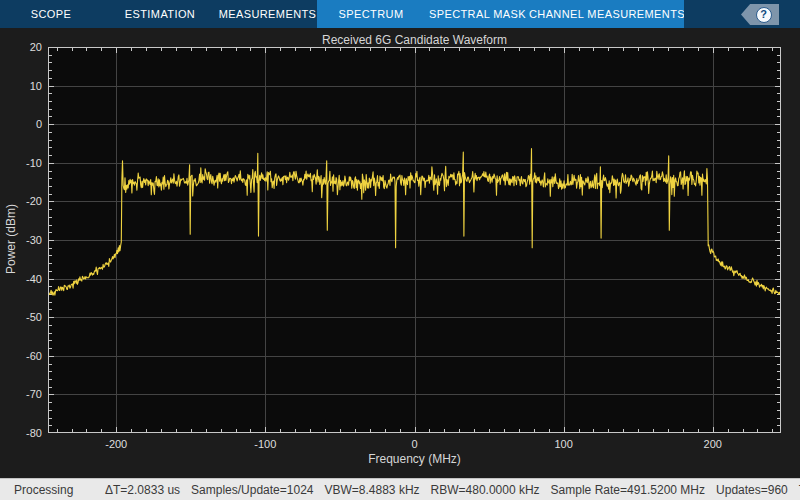  I want to click on tab-scope: SCOPE, so click(51, 14).